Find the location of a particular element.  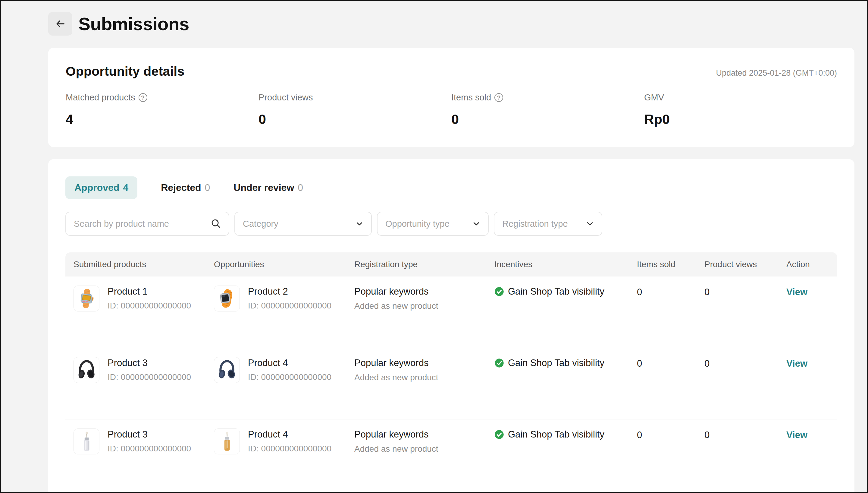

stat-label: GMV is located at coordinates (654, 98).